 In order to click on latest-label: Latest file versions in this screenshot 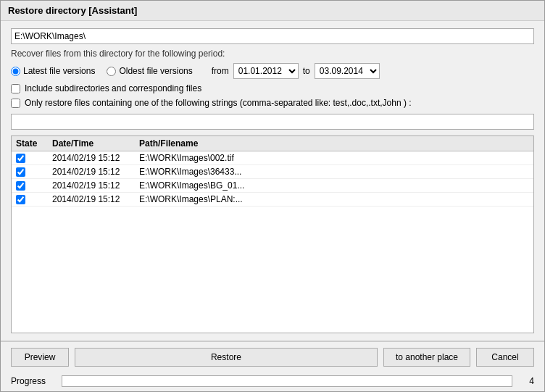, I will do `click(59, 71)`.